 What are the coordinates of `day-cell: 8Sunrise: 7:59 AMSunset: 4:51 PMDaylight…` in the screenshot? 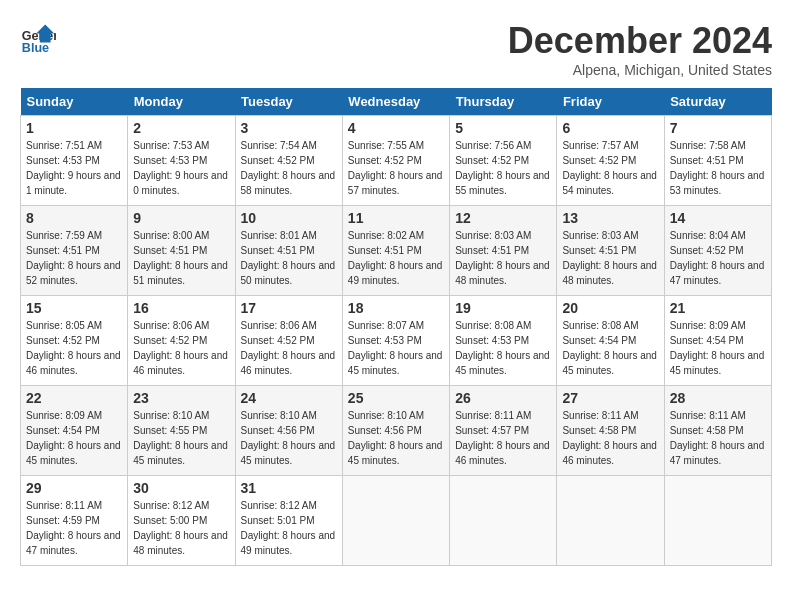 It's located at (74, 251).